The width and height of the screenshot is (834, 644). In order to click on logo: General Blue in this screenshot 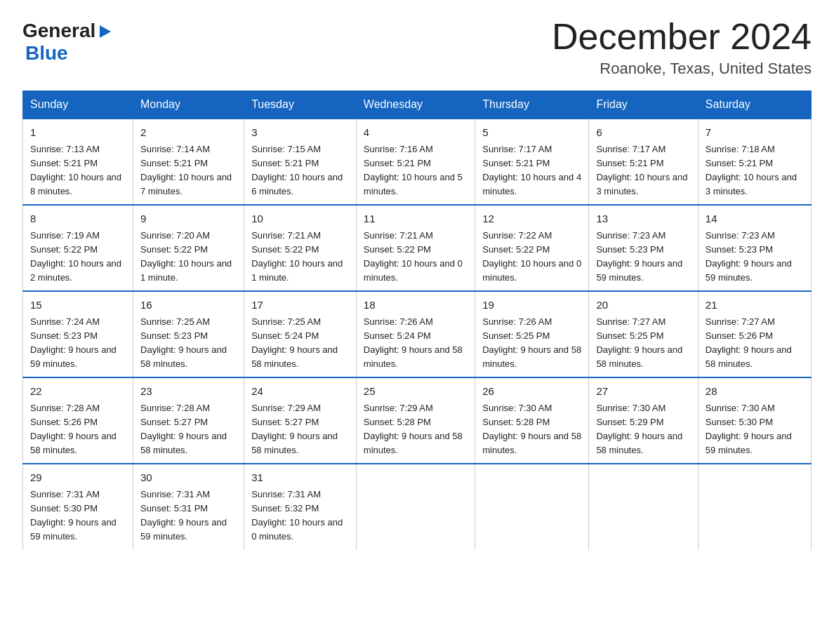, I will do `click(67, 42)`.